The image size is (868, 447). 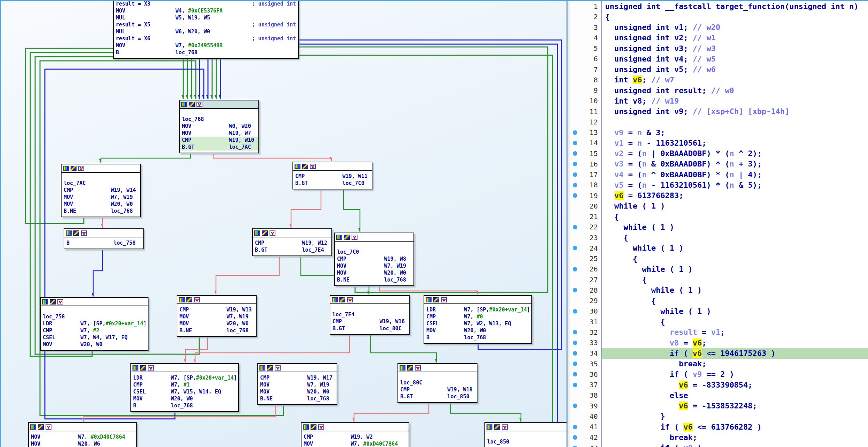 What do you see at coordinates (94, 324) in the screenshot?
I see `basic-block-loc_758: loc_758LDRW7, [SP,#0x20+var_14]CMPW7, #2…` at bounding box center [94, 324].